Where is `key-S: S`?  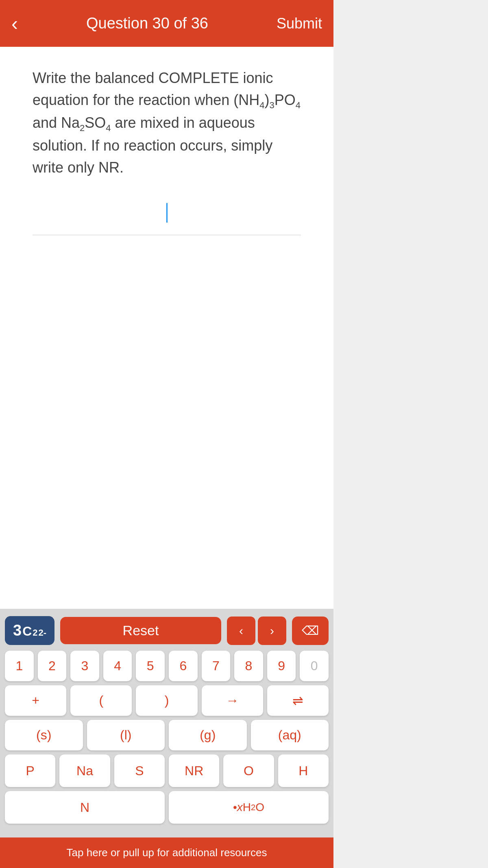
key-S: S is located at coordinates (139, 771).